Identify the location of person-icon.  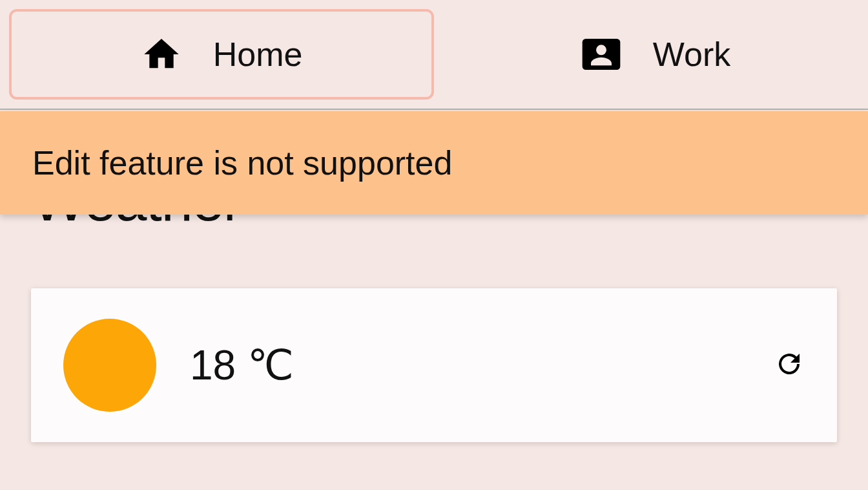
(601, 54).